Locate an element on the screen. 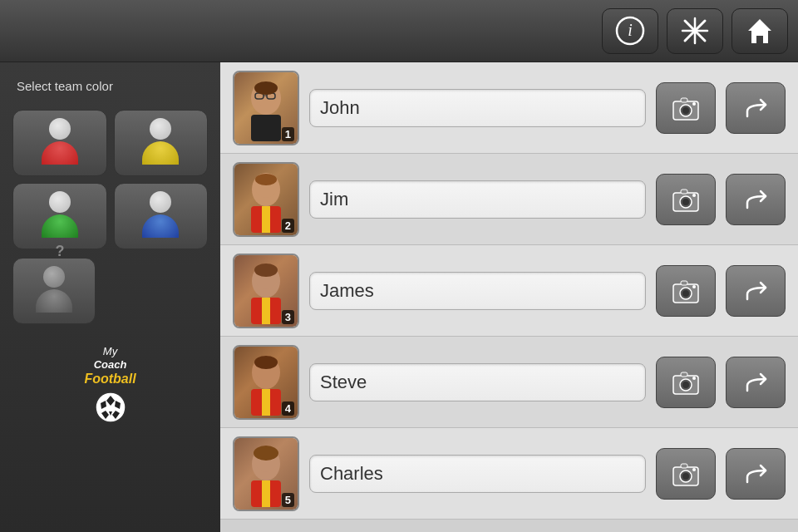  player-4-camera-button is located at coordinates (686, 382).